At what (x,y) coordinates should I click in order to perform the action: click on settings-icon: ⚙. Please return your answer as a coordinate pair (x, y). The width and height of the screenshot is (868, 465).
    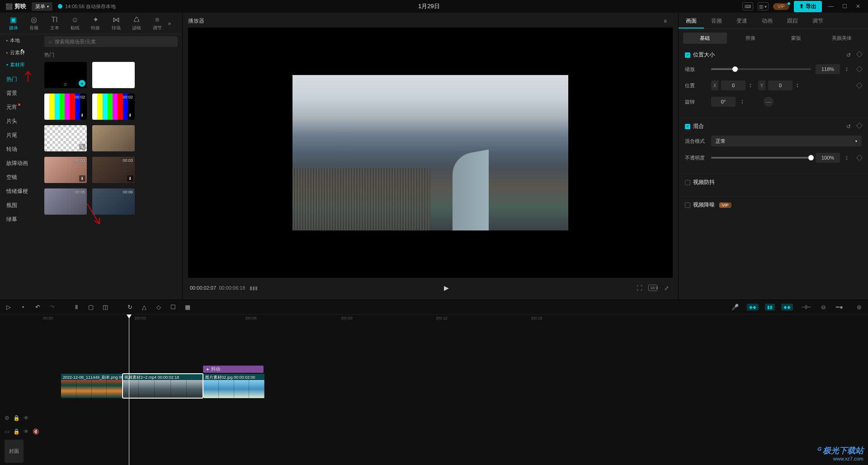
    Looking at the image, I should click on (7, 418).